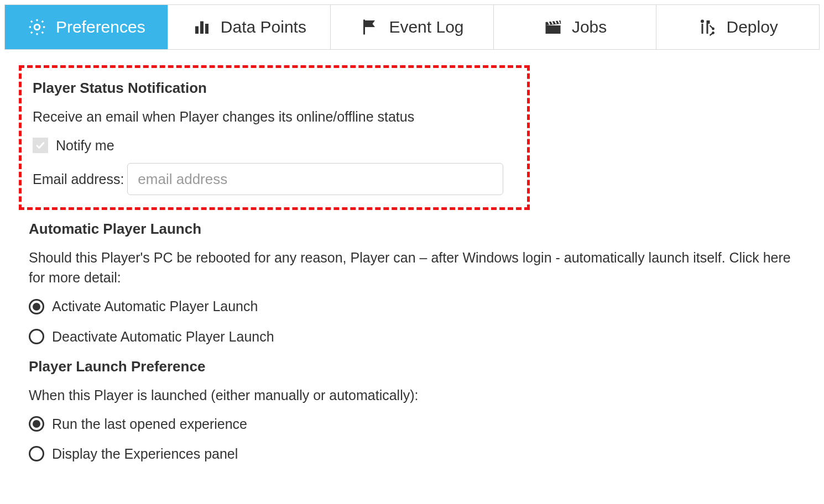 Image resolution: width=824 pixels, height=504 pixels. Describe the element at coordinates (79, 179) in the screenshot. I see `email-label: Email address:` at that location.